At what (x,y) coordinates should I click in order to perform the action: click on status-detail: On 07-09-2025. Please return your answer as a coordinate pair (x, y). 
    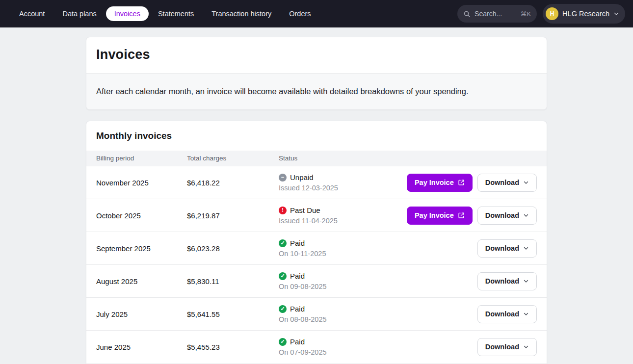
    Looking at the image, I should click on (378, 352).